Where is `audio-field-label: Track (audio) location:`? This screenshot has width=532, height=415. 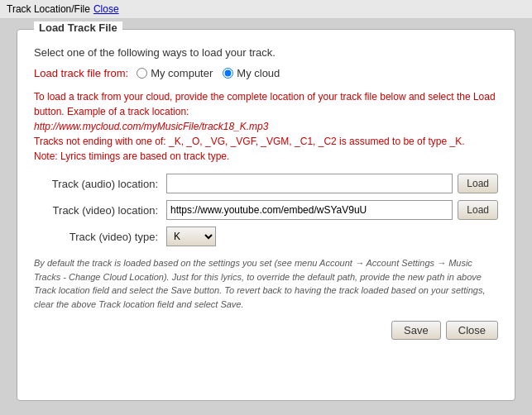 audio-field-label: Track (audio) location: is located at coordinates (100, 184).